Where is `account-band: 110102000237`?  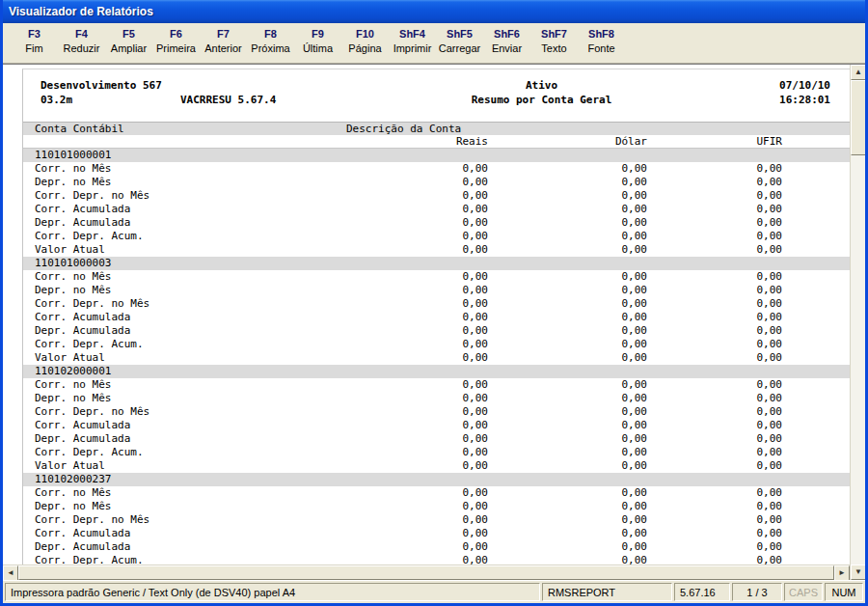 account-band: 110102000237 is located at coordinates (436, 480).